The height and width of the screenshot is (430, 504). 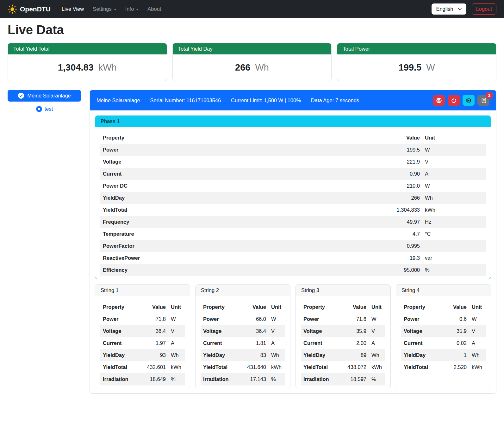 I want to click on value-cell: 431.640, so click(x=254, y=367).